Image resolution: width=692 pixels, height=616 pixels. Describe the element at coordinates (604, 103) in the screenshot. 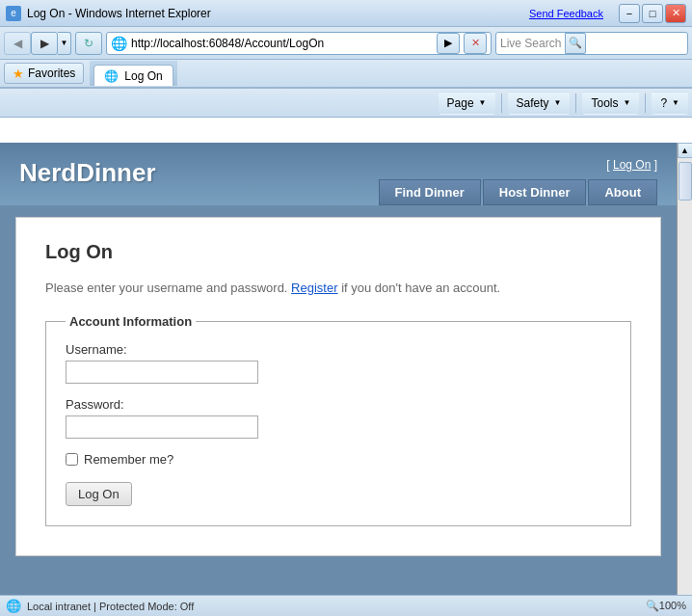

I see `tools-label: Tools` at that location.